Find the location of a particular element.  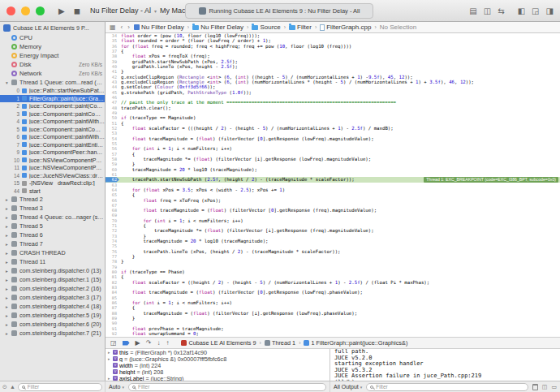

forward-icon: › is located at coordinates (128, 28).